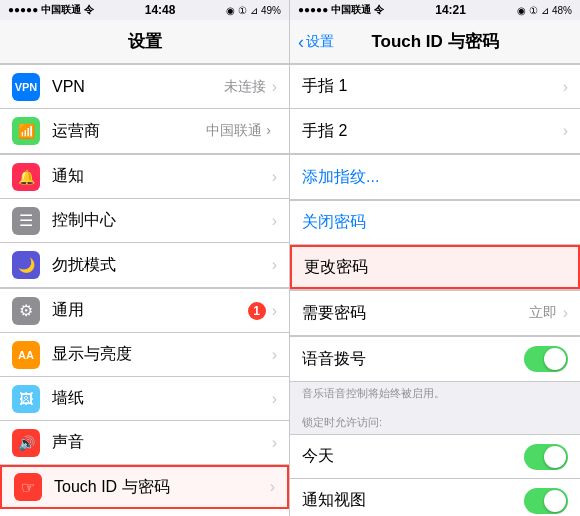 This screenshot has width=580, height=516. What do you see at coordinates (546, 501) in the screenshot?
I see `notify-view-toggle` at bounding box center [546, 501].